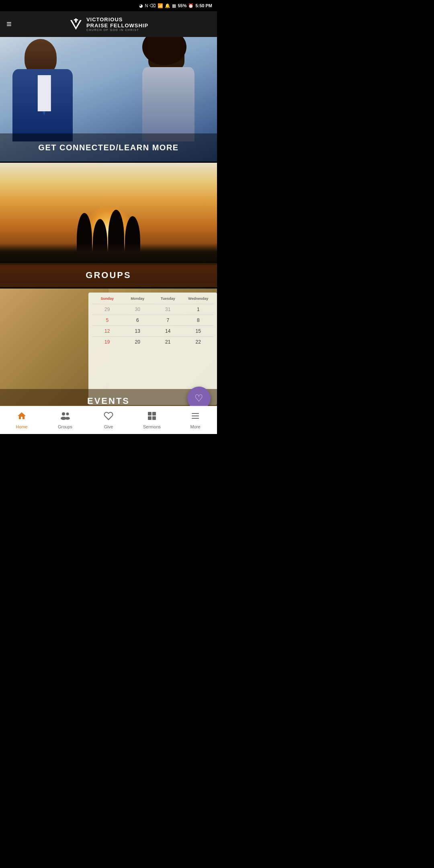  What do you see at coordinates (108, 99) in the screenshot?
I see `hero-section: GET CONNECTED/LEARN MORE` at bounding box center [108, 99].